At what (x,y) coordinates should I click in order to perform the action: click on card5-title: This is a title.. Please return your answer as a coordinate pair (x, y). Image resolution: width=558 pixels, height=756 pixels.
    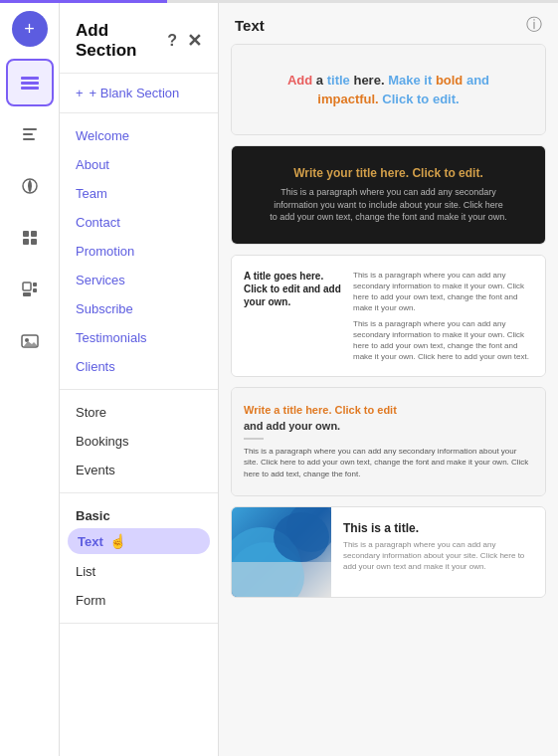
    Looking at the image, I should click on (438, 528).